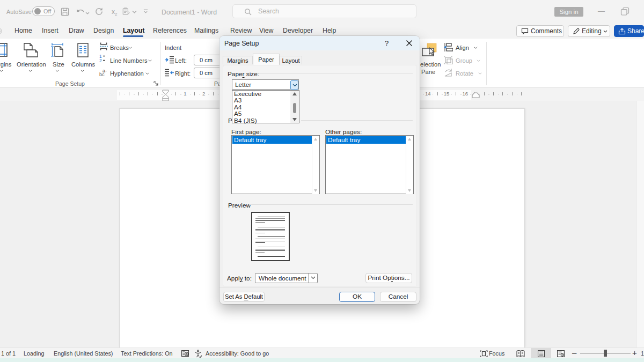  I want to click on svg-text: bc, so click(102, 74).